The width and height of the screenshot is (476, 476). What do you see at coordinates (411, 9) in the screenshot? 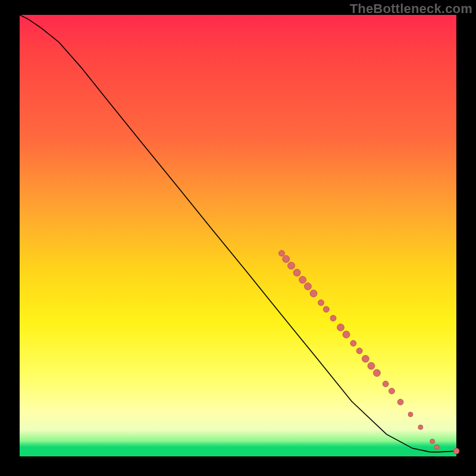
I see `watermark-text: TheBottleneck.com` at bounding box center [411, 9].